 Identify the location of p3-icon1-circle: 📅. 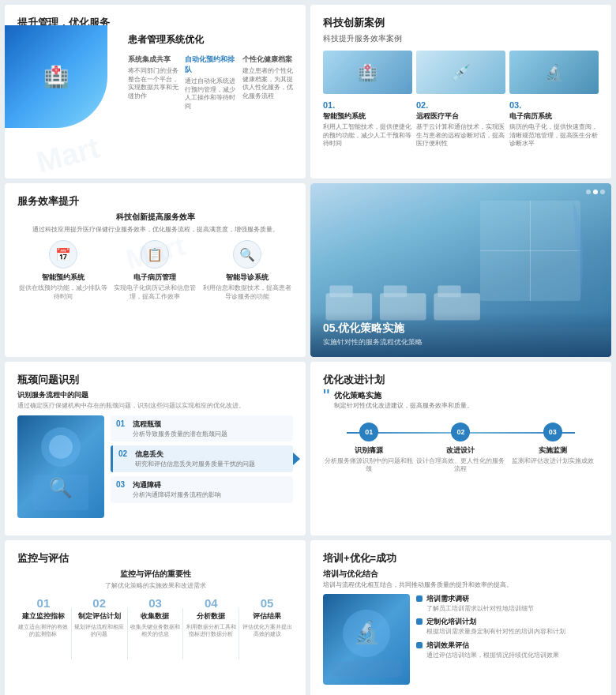
(63, 254).